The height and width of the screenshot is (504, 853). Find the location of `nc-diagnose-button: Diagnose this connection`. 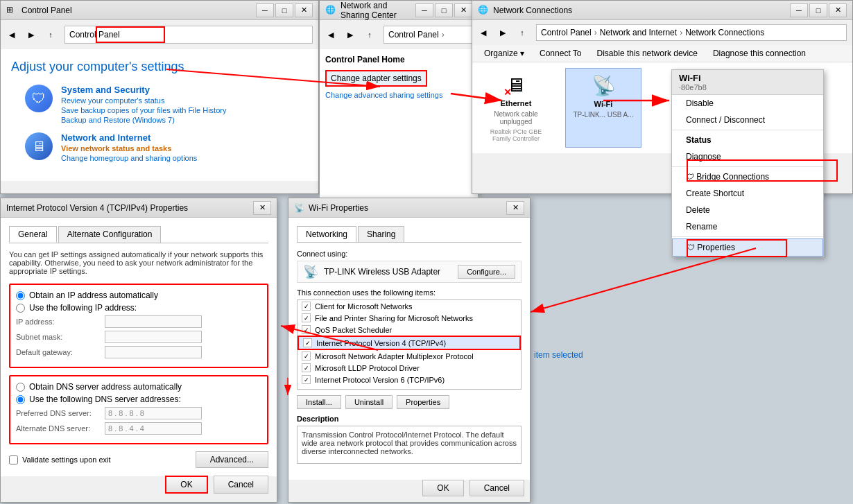

nc-diagnose-button: Diagnose this connection is located at coordinates (759, 53).